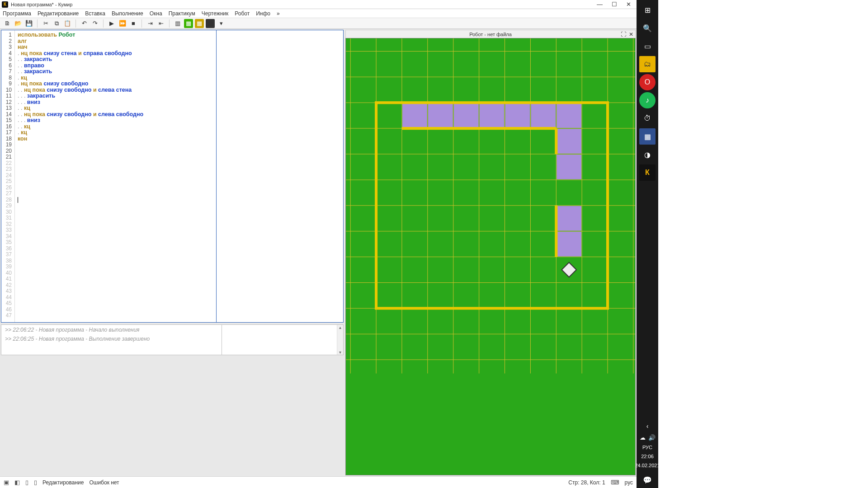 This screenshot has width=868, height=488. Describe the element at coordinates (116, 42) in the screenshot. I see `code-line: алг` at that location.